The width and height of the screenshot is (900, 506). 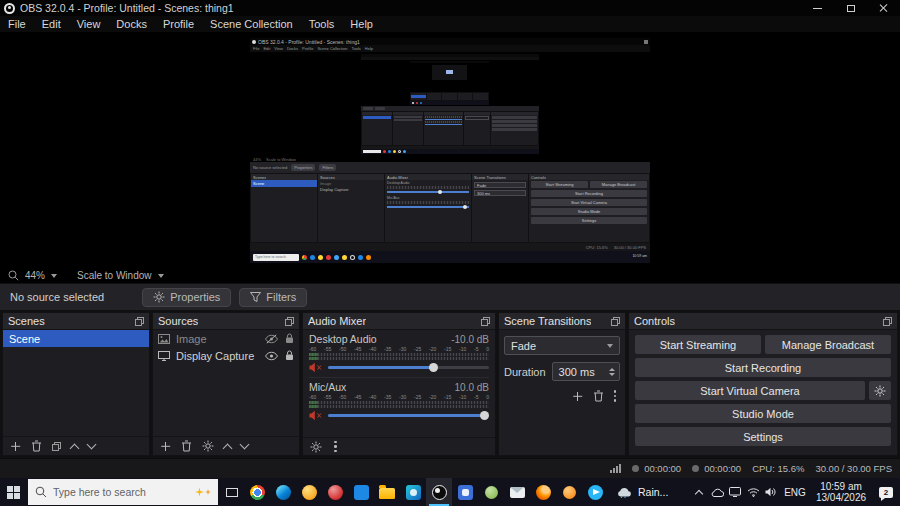 What do you see at coordinates (178, 24) in the screenshot?
I see `menu-item: Profile` at bounding box center [178, 24].